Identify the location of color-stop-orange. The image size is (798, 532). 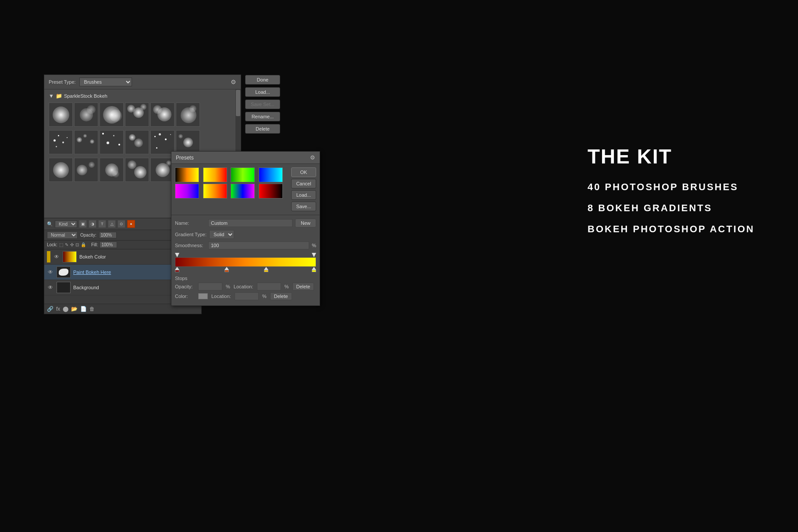
(227, 270).